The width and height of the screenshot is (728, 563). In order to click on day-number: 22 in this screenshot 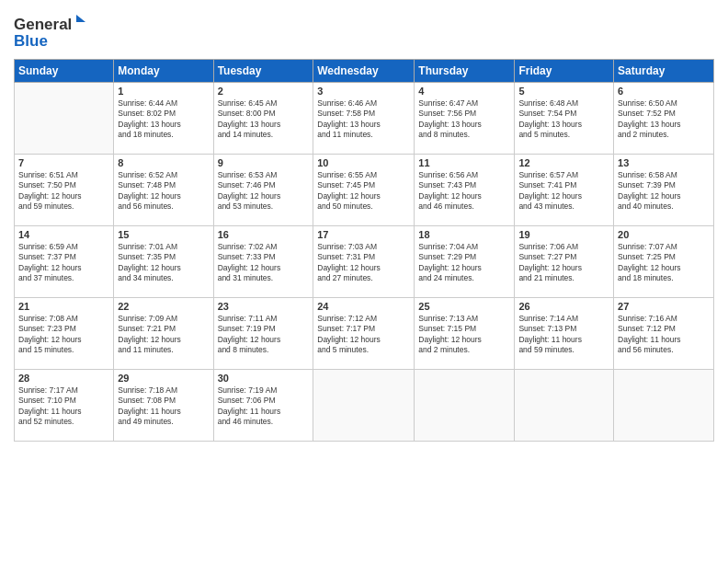, I will do `click(164, 306)`.